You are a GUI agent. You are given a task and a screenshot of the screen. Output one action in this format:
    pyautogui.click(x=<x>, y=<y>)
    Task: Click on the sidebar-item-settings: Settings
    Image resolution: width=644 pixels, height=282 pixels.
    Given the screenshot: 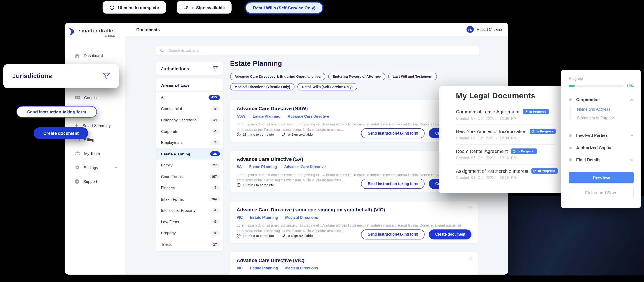 What is the action you would take?
    pyautogui.click(x=96, y=167)
    